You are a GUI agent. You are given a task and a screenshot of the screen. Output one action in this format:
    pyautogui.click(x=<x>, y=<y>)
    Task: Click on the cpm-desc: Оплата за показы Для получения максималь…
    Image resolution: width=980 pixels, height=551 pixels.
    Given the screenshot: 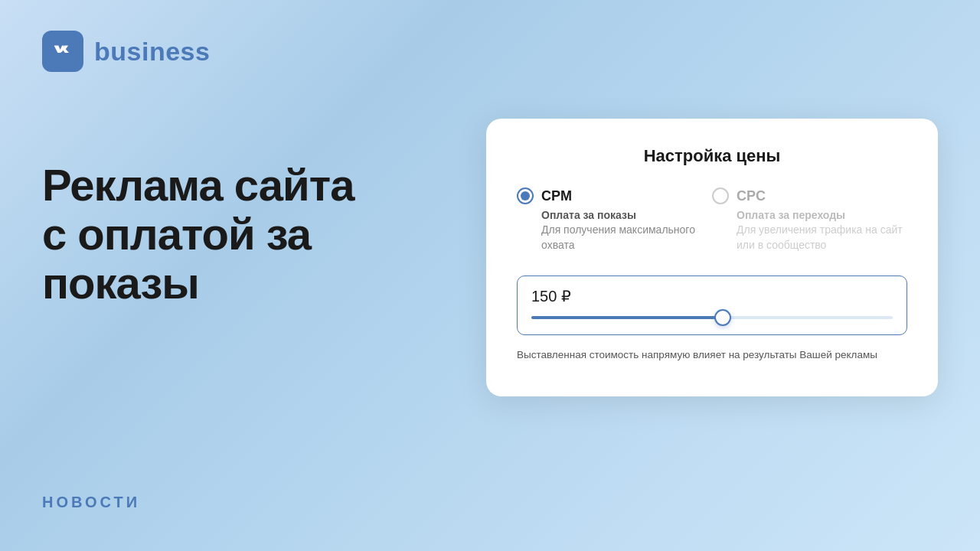 What is the action you would take?
    pyautogui.click(x=614, y=231)
    